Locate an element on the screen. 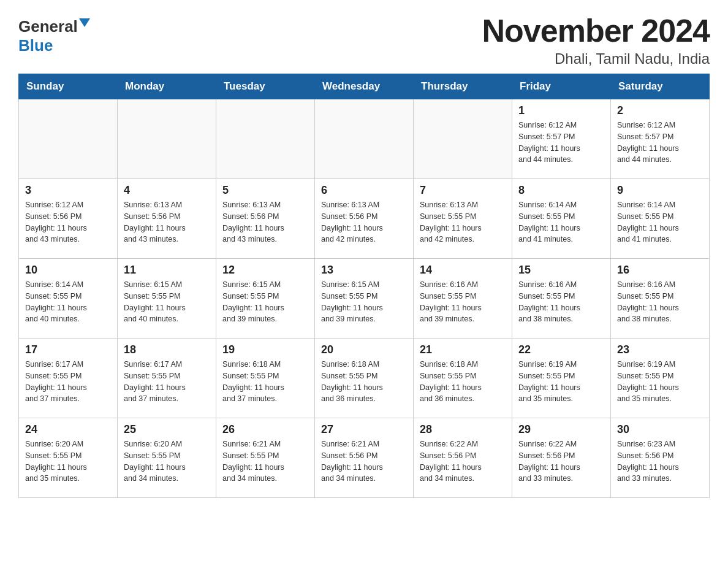  calendar-cell: 13Sunrise: 6:15 AMSunset: 5:55 PMDayligh… is located at coordinates (364, 299).